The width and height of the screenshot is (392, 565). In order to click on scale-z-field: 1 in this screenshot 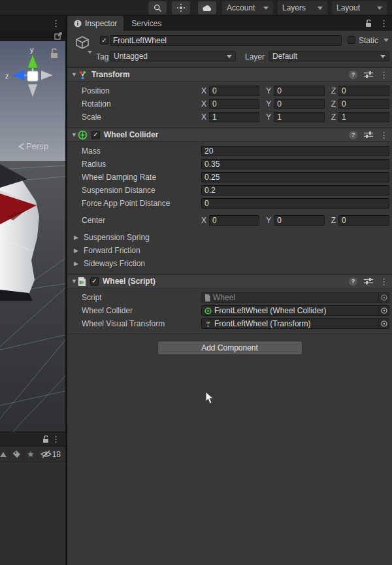, I will do `click(364, 117)`.